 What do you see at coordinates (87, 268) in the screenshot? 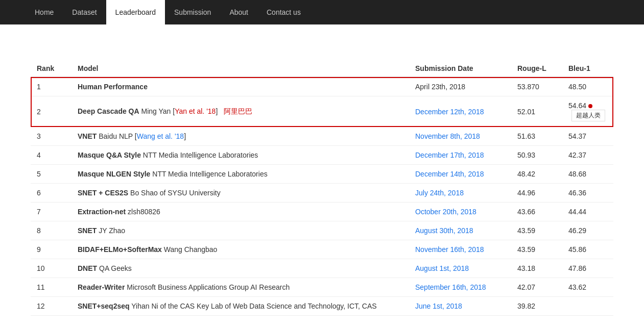
I see `model-name: DNET` at bounding box center [87, 268].